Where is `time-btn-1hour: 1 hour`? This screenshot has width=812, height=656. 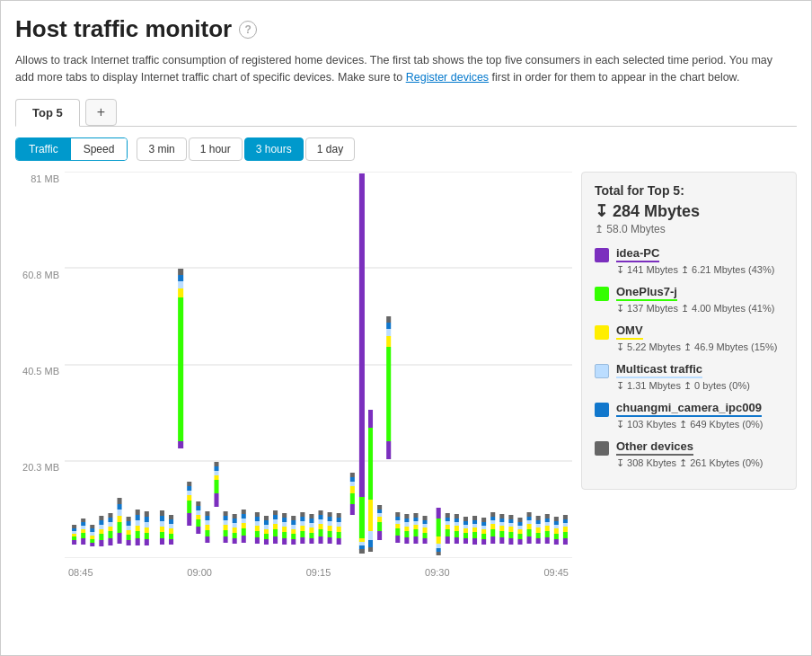
time-btn-1hour: 1 hour is located at coordinates (216, 149).